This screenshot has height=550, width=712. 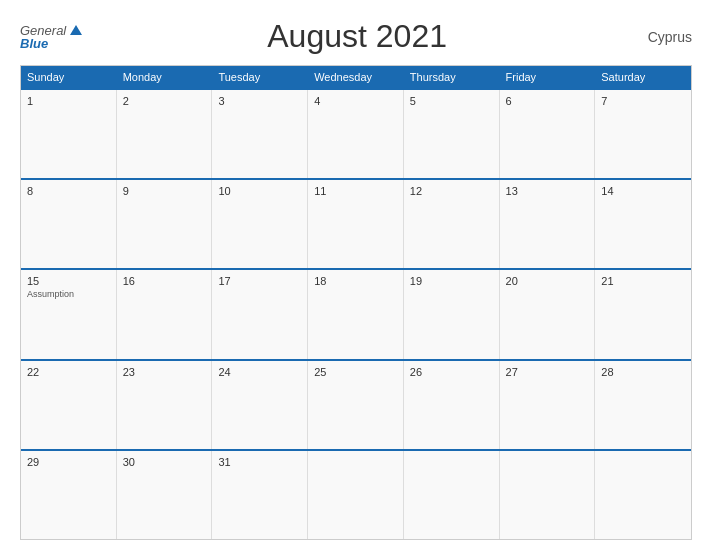 I want to click on day-cell: 30, so click(x=165, y=495).